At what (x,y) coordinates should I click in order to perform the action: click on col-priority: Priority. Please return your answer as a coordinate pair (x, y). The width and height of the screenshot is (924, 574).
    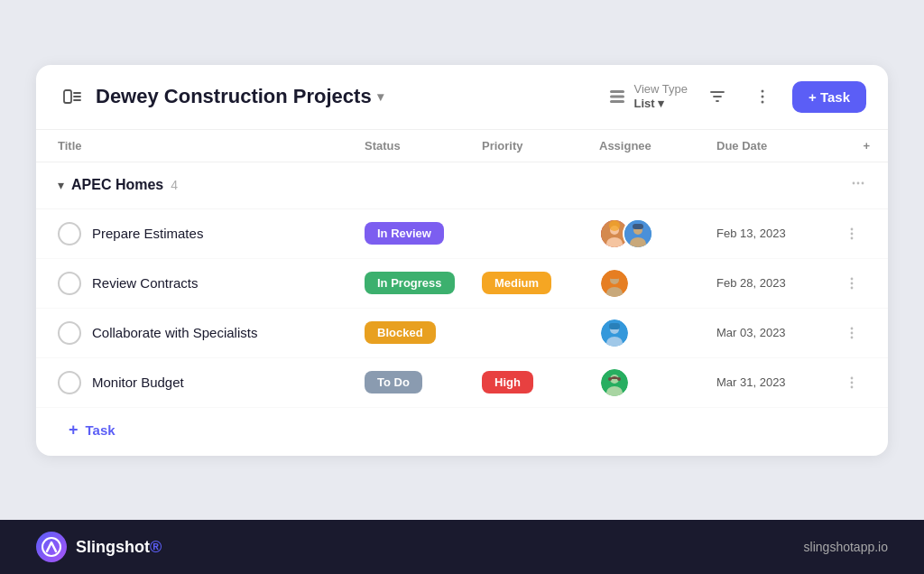
    Looking at the image, I should click on (541, 146).